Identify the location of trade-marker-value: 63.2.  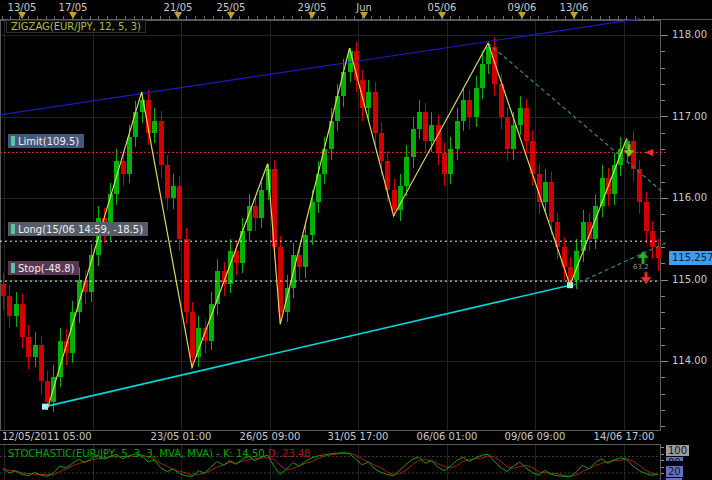
(641, 267).